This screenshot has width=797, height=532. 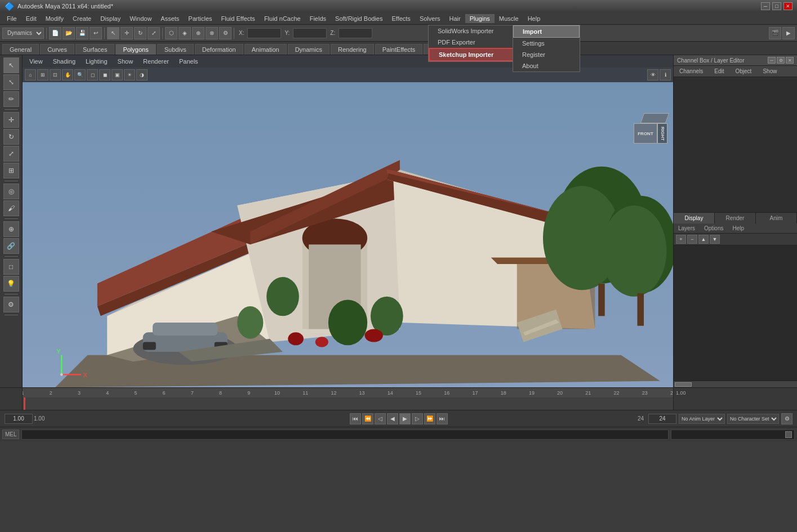 What do you see at coordinates (738, 229) in the screenshot?
I see `cb-help-tab: Help` at bounding box center [738, 229].